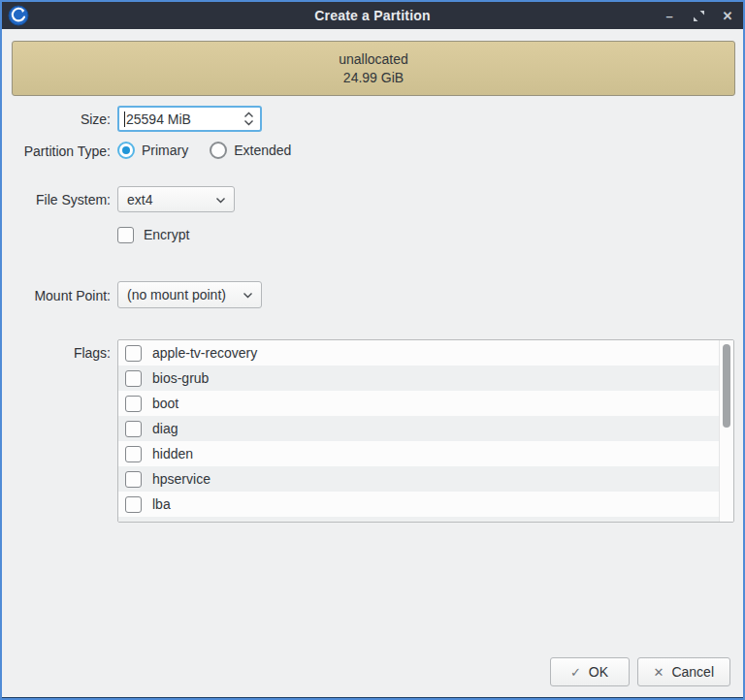 This screenshot has height=700, width=745. Describe the element at coordinates (372, 16) in the screenshot. I see `titlebar: Create a Partition – ✕` at that location.